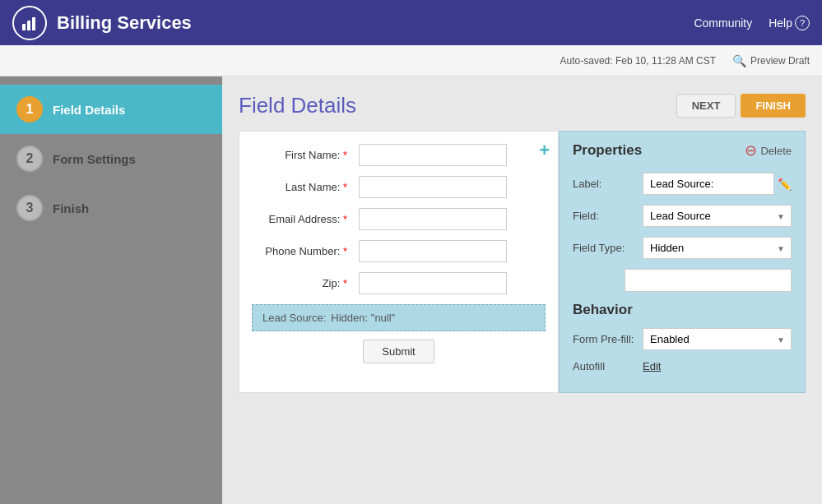 The height and width of the screenshot is (504, 822). I want to click on step-3-number: 3, so click(30, 208).